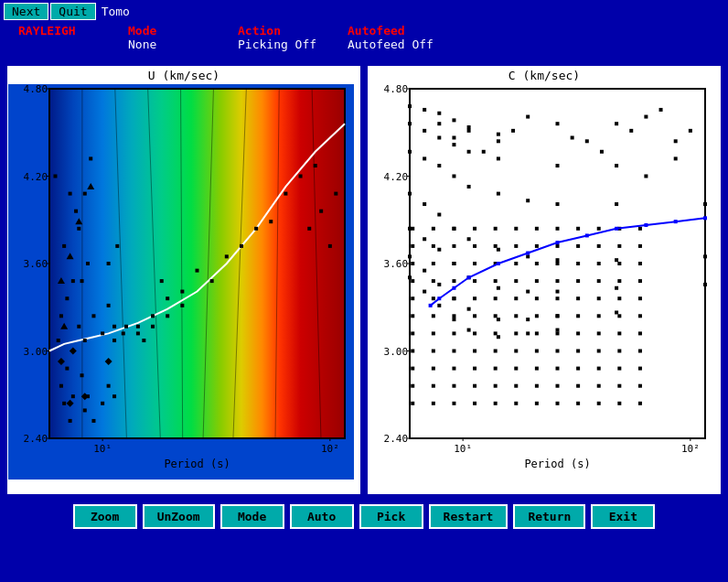  I want to click on app-title: Tomo, so click(115, 11).